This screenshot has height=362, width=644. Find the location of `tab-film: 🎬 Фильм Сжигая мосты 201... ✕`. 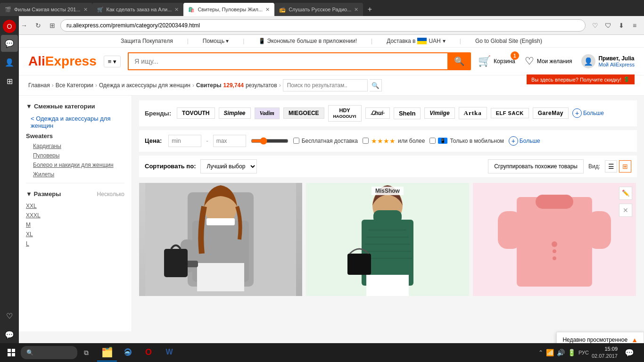

tab-film: 🎬 Фильм Сжигая мосты 201... ✕ is located at coordinates (46, 9).